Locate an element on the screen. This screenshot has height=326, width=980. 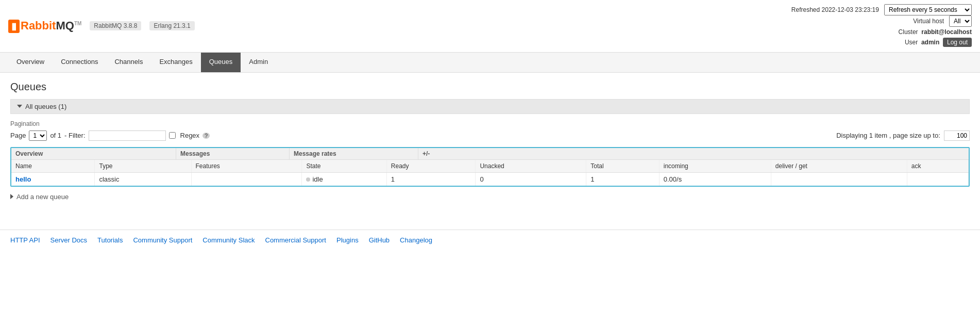
logo-mq-text: MQ is located at coordinates (65, 26).